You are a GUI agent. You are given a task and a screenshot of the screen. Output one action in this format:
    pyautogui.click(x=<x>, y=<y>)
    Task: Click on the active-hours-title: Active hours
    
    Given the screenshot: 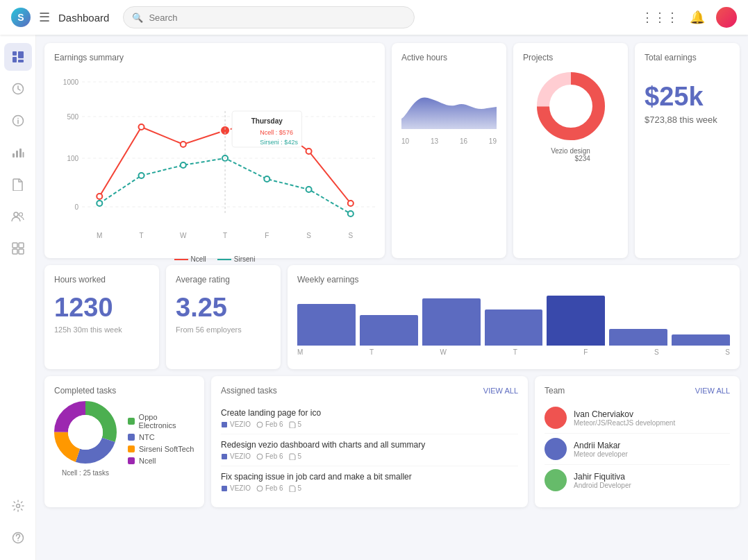 What is the action you would take?
    pyautogui.click(x=449, y=58)
    